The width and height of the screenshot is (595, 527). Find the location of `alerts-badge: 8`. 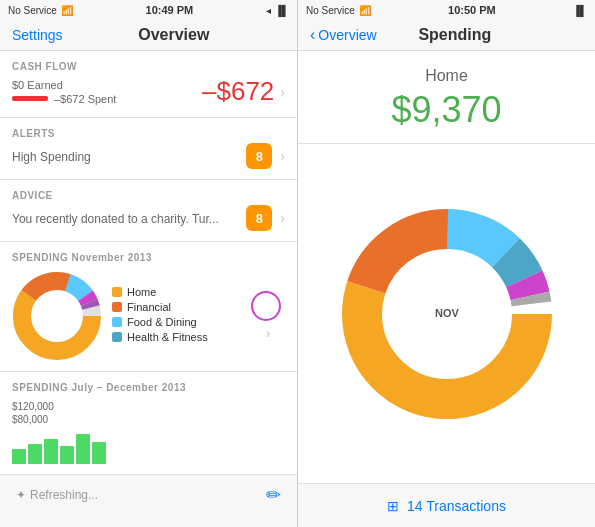

alerts-badge: 8 is located at coordinates (259, 156).